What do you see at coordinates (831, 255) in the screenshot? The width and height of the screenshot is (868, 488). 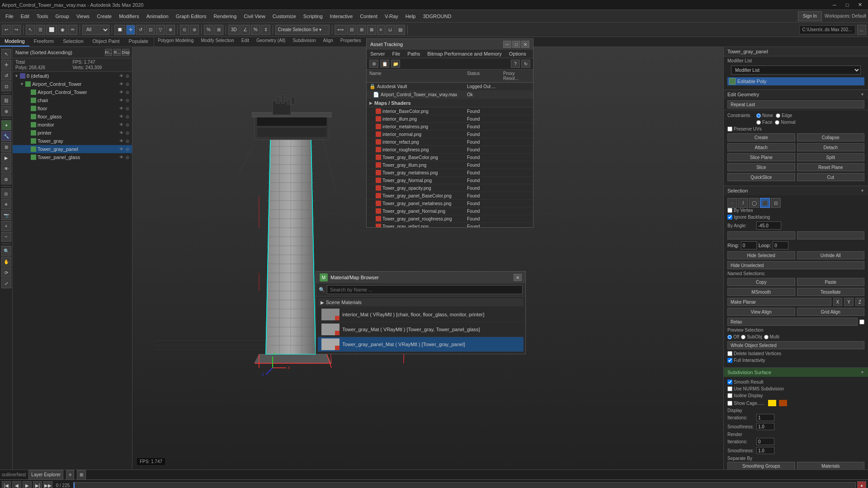 I see `unhide-all-button: Unhide All` at bounding box center [831, 255].